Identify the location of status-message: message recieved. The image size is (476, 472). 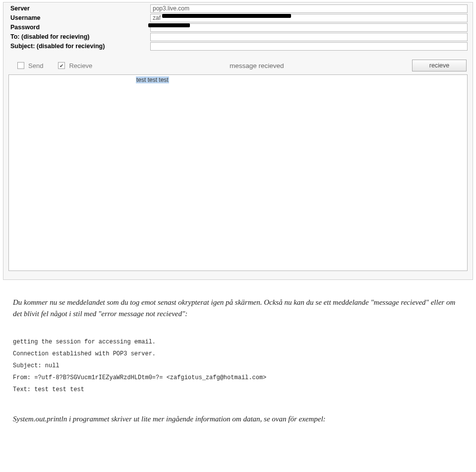
(257, 66).